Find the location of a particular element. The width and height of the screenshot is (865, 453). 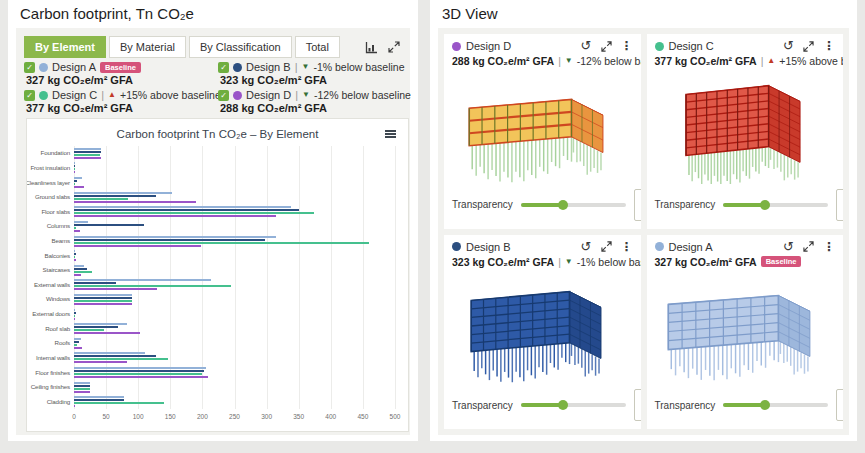

x-tick-label: 350 is located at coordinates (298, 416).